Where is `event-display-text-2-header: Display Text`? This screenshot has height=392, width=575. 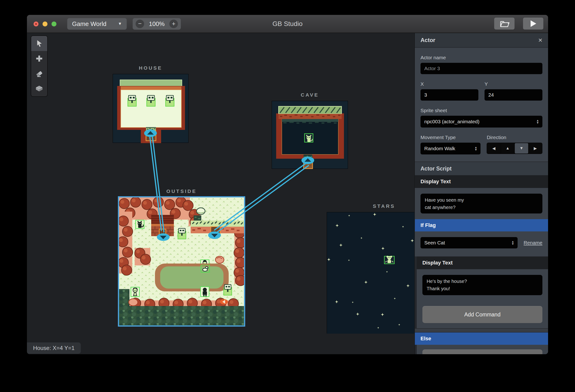
event-display-text-2-header: Display Text is located at coordinates (482, 263).